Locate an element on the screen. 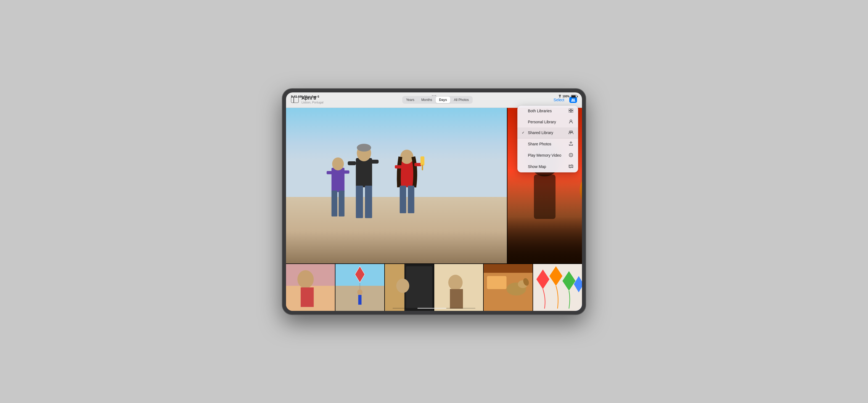 This screenshot has height=403, width=868. shared-library-checkmark: ✓ is located at coordinates (524, 133).